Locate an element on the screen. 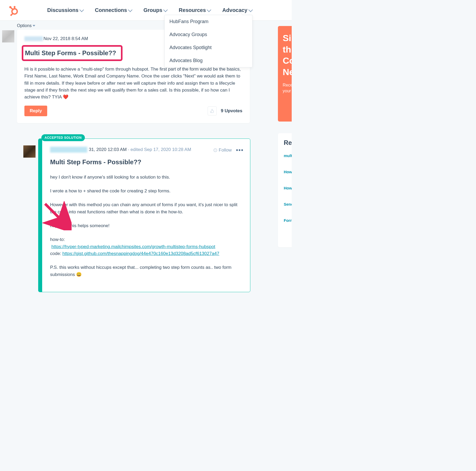 This screenshot has width=476, height=471. nav-discussions: Discussions is located at coordinates (65, 10).